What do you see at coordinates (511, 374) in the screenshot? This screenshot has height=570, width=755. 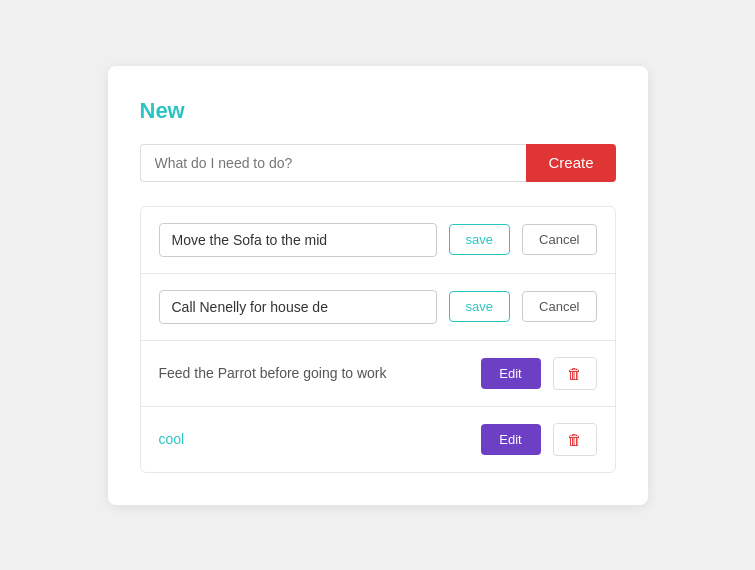 I see `task-3-edit-button: Edit` at bounding box center [511, 374].